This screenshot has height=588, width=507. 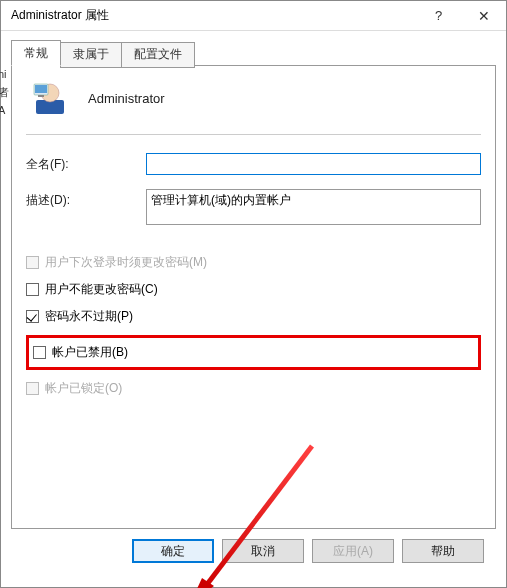 I want to click on checkbox-disabled, so click(x=40, y=352).